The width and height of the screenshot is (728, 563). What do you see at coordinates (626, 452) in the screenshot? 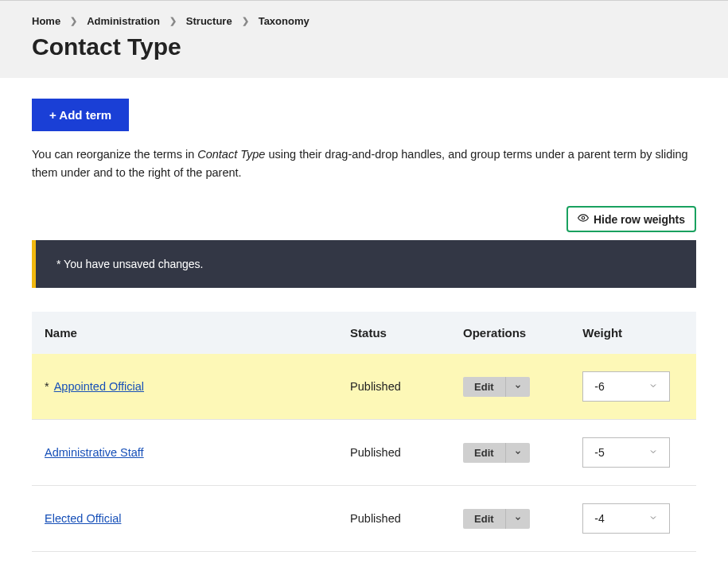
I see `weight-select: -5` at bounding box center [626, 452].